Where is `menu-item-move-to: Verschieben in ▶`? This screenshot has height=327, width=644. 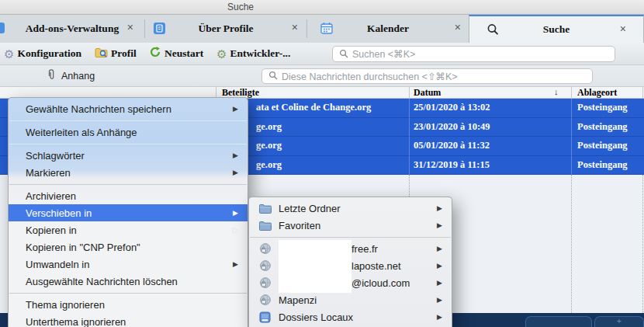 menu-item-move-to: Verschieben in ▶ is located at coordinates (128, 213).